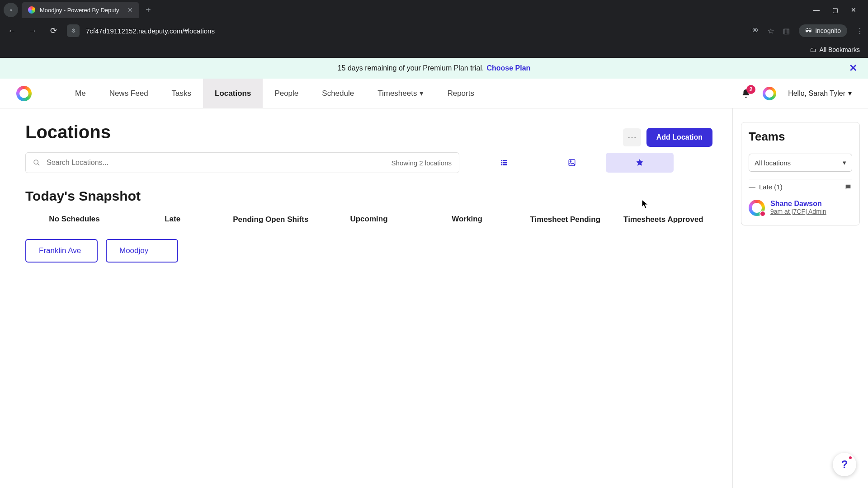  Describe the element at coordinates (823, 31) in the screenshot. I see `incognito-badge: 🕶 Incognito` at that location.